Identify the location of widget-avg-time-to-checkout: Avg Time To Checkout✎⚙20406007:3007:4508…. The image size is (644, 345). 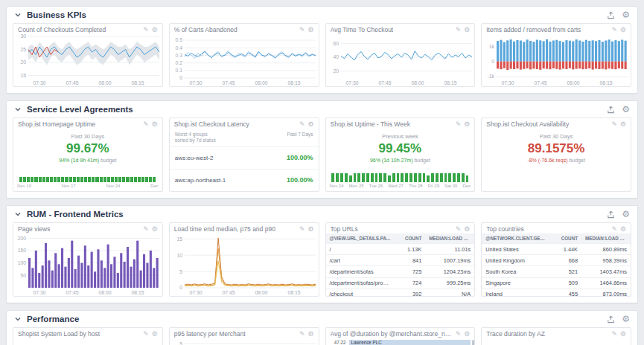
(401, 55).